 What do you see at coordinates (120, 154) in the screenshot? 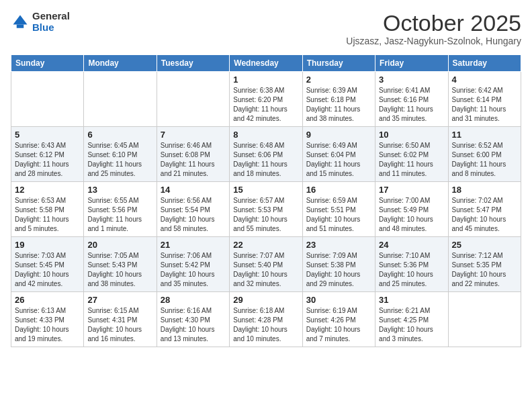
I see `calendar-cell: 6Sunrise: 6:45 AM Sunset: 6:10 PM Daylig…` at bounding box center [120, 154].